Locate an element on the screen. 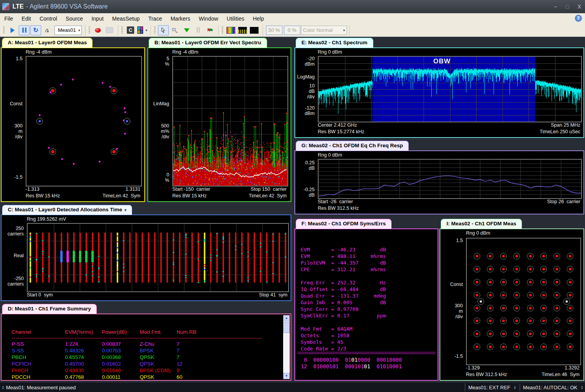 This screenshot has width=585, height=392. menu-bar: FileEditControlSourceInputMeasSetupTrace… is located at coordinates (292, 19).